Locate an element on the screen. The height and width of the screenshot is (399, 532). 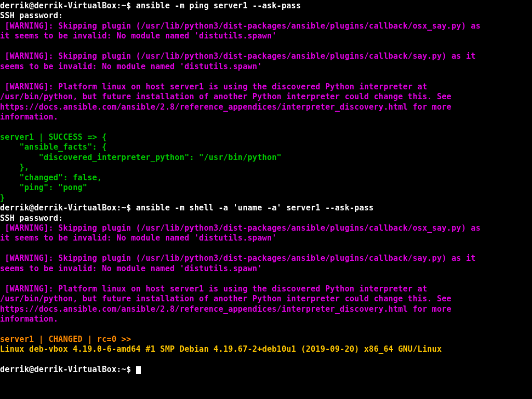
ansible-changed-header: server1 | CHANGED | rc=0 >> is located at coordinates (65, 339).